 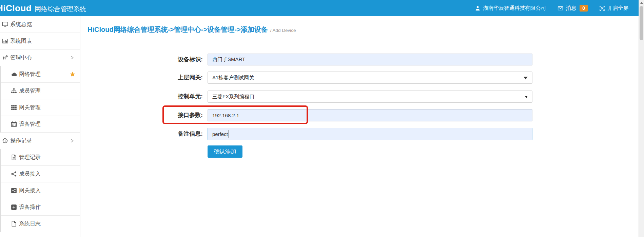 I want to click on expand-icon, so click(x=602, y=8).